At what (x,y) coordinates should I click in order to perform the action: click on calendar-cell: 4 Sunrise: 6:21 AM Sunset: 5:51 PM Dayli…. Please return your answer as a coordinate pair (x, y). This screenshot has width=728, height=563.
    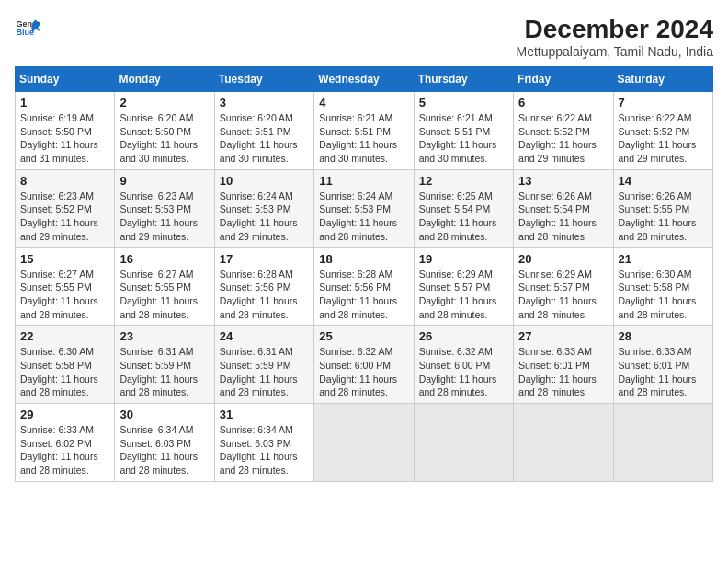
    Looking at the image, I should click on (364, 131).